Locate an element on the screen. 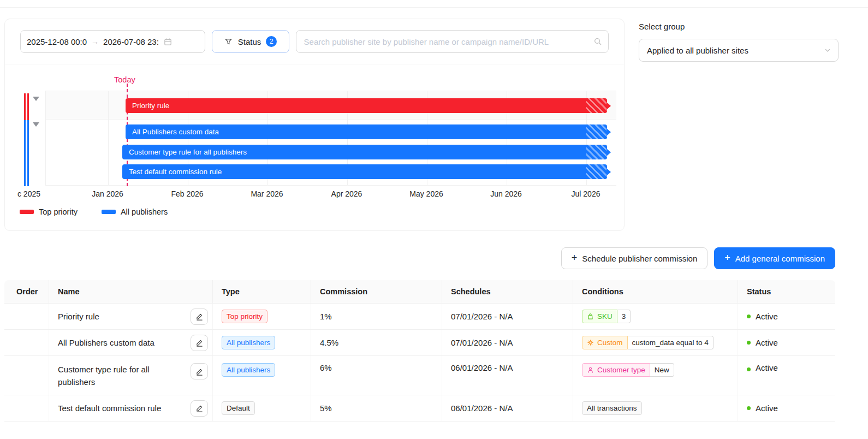  filters-toolbar: 2025-12-08 00:0 → 2026-07-08 23: Status … is located at coordinates (314, 41).